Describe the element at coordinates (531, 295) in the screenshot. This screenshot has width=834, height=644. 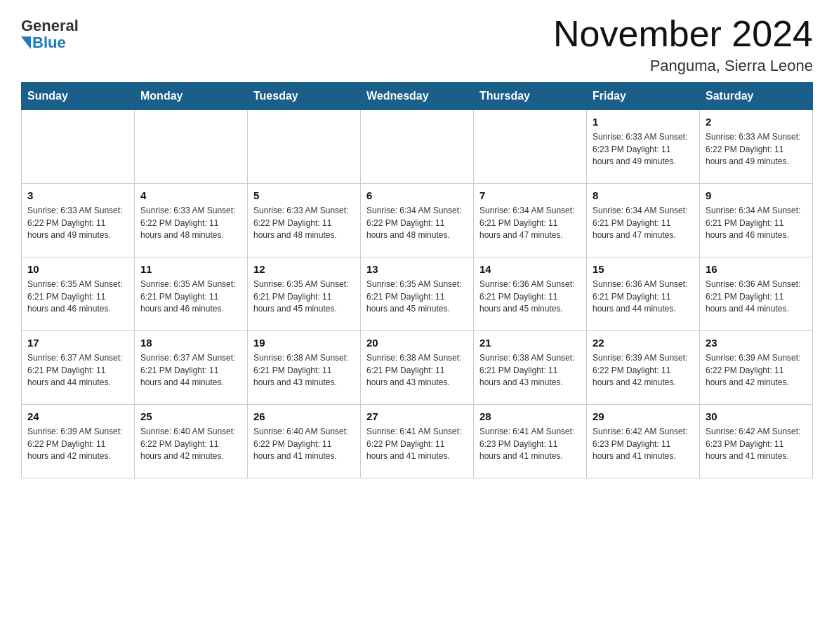
I see `calendar-cell: 14Sunrise: 6:36 AM Sunset: 6:21 PM Dayli…` at that location.